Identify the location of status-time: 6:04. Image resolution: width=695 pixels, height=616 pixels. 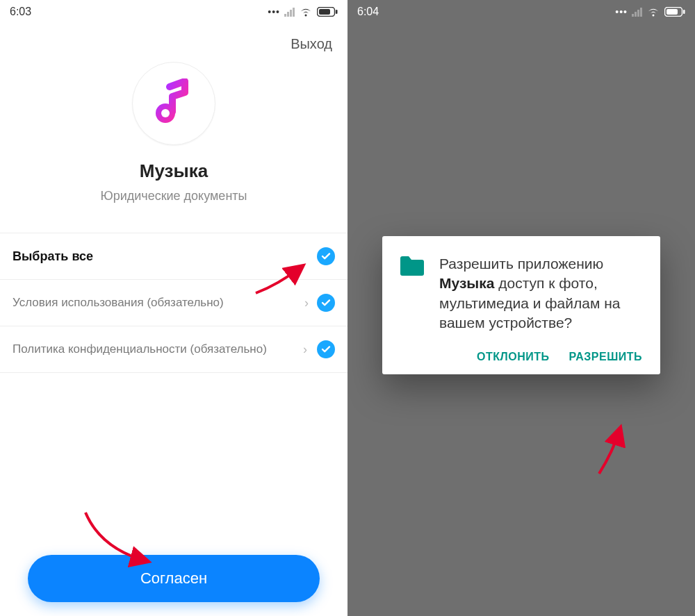
(368, 12).